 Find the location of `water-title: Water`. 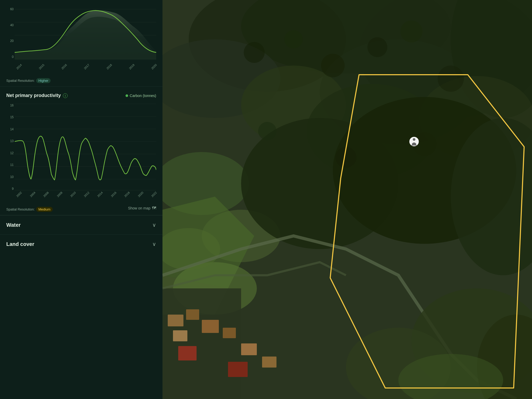

water-title: Water is located at coordinates (14, 225).